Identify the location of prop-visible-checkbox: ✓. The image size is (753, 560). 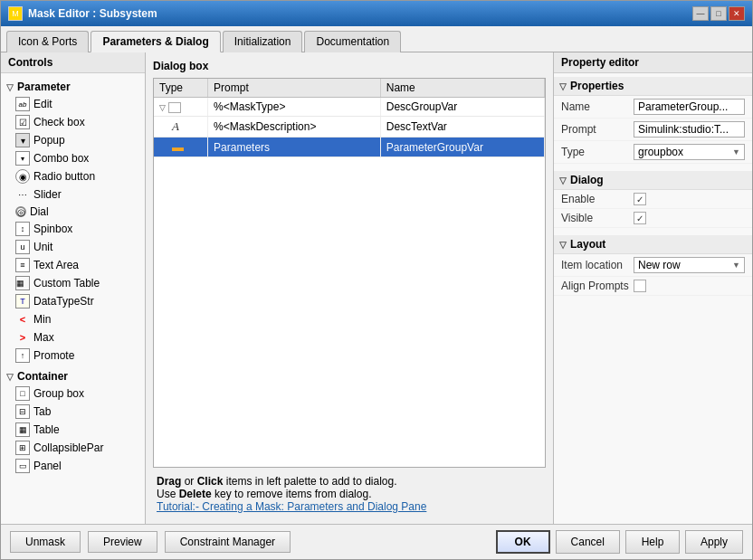
(640, 218).